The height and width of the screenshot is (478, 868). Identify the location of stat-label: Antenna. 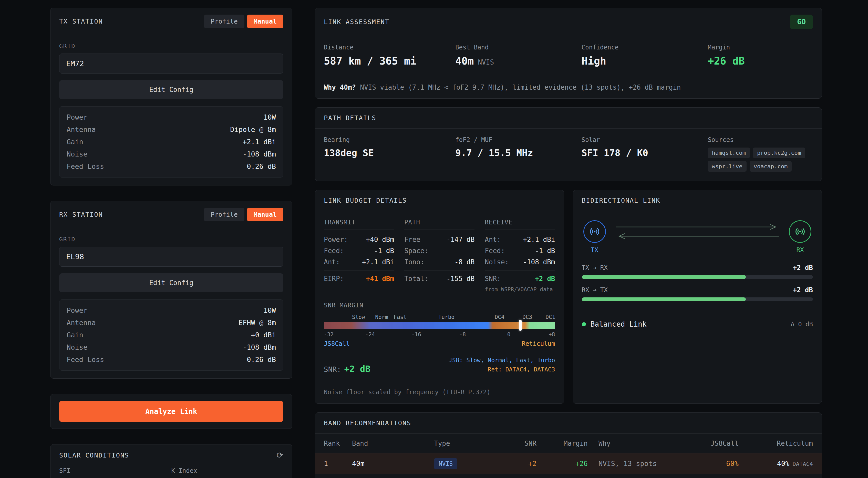
(81, 323).